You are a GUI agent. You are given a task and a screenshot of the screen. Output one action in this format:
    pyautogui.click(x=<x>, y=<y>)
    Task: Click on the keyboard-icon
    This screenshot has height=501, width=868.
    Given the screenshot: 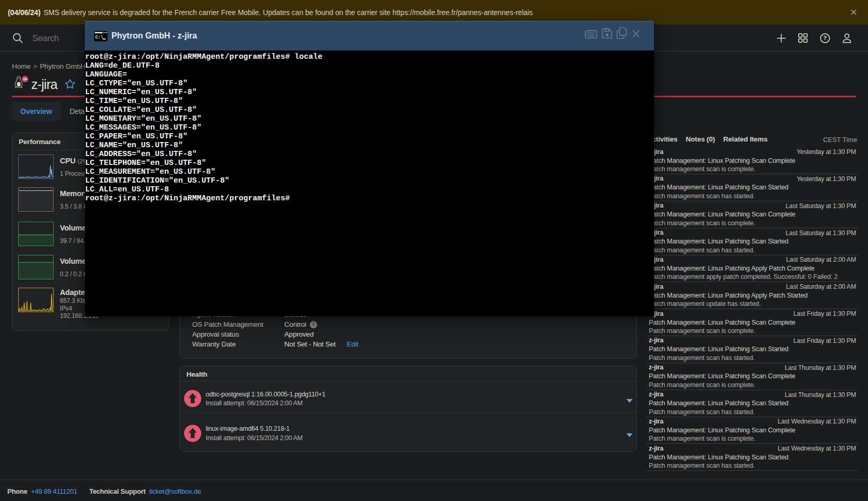 What is the action you would take?
    pyautogui.click(x=591, y=34)
    